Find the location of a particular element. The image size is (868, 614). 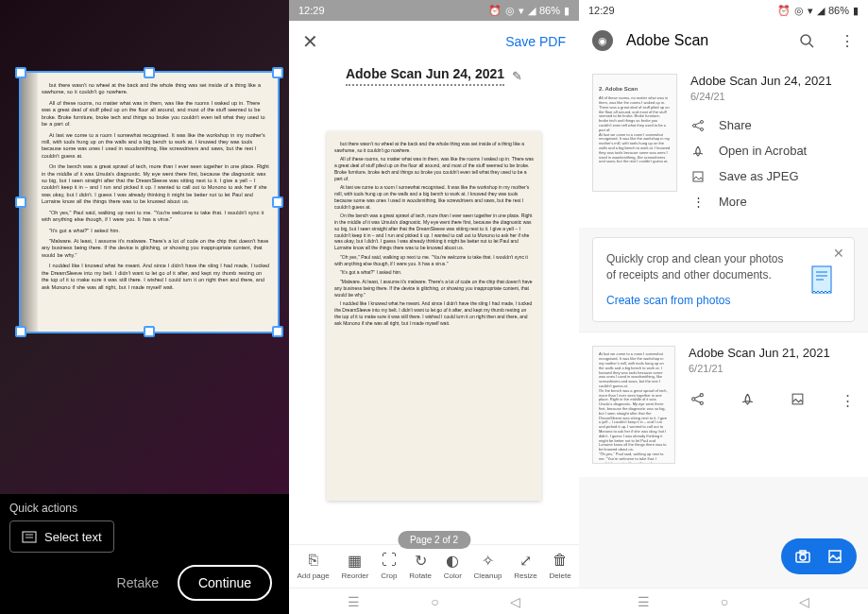

document-name: Adobe Scan Jun 21, 2021 is located at coordinates (772, 353).